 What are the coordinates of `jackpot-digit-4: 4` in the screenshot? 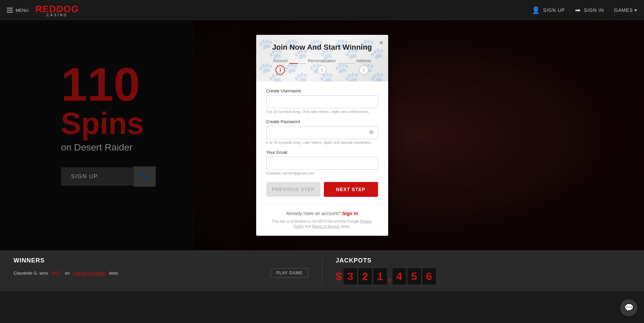 It's located at (399, 276).